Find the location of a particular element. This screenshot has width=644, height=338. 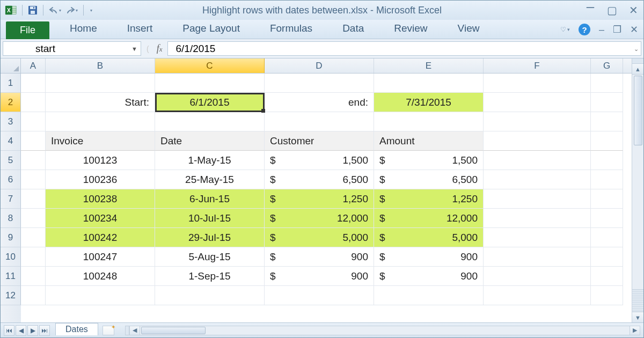

row-header: 3 is located at coordinates (11, 122).